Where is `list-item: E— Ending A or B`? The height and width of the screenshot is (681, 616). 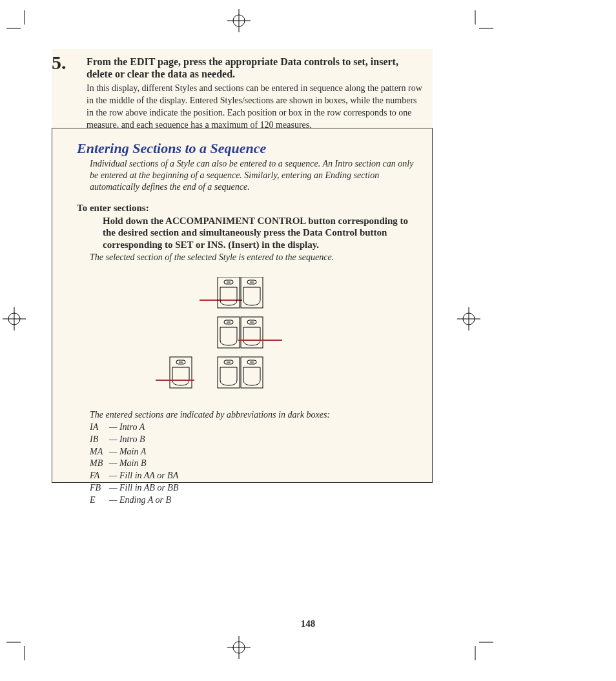
list-item: E— Ending A or B is located at coordinates (254, 501).